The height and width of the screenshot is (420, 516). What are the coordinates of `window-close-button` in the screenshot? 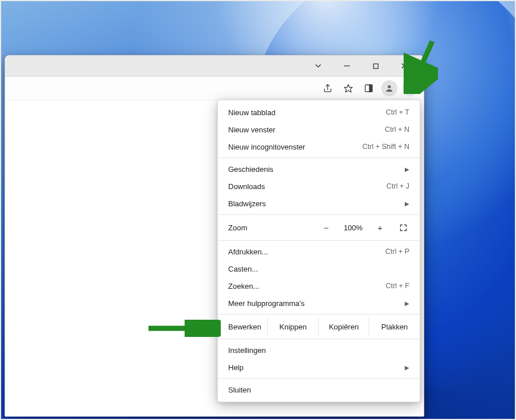 It's located at (404, 66).